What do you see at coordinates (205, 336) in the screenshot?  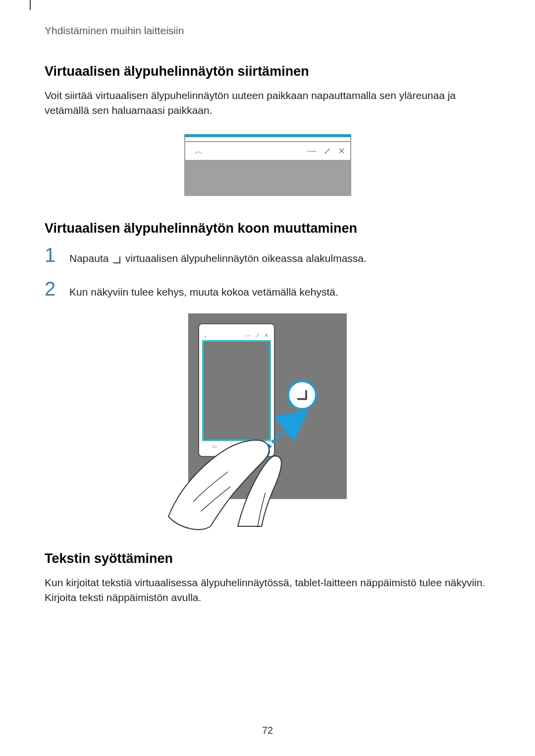 I see `chevron-down-icon: ⌄` at bounding box center [205, 336].